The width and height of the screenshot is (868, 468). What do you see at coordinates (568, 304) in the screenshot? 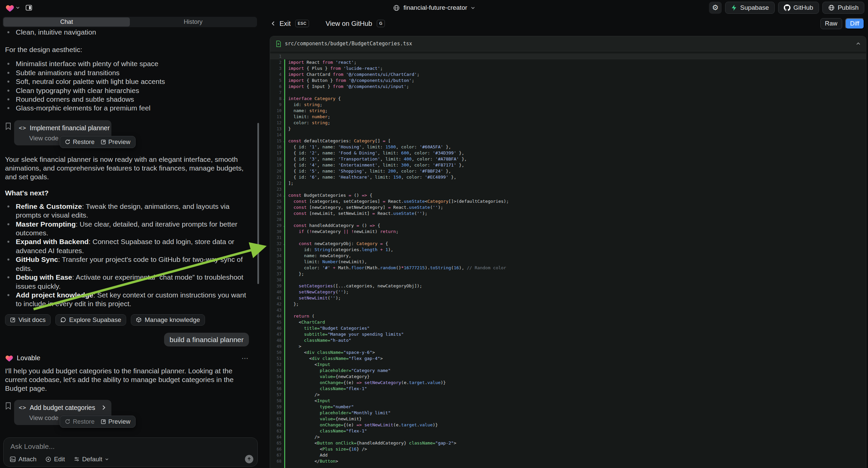
I see `code-line: 42 };` at bounding box center [568, 304].